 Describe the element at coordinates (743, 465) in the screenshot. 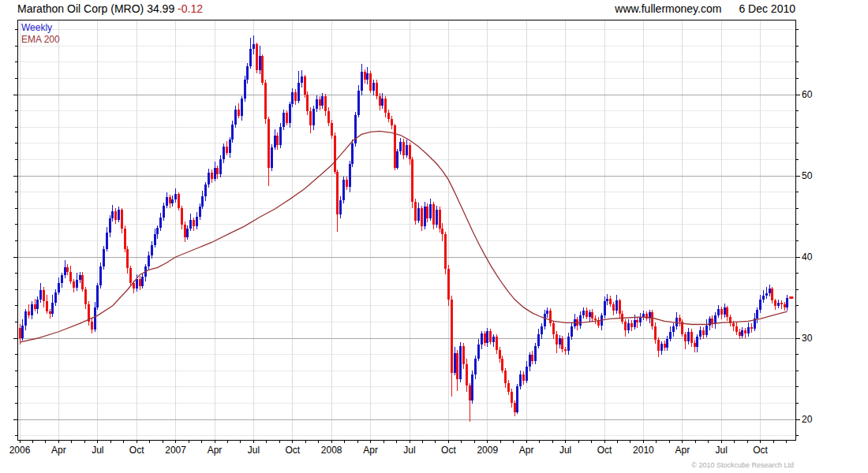

I see `copyright-notice: © 2010 Stockcube Research Ltd` at that location.